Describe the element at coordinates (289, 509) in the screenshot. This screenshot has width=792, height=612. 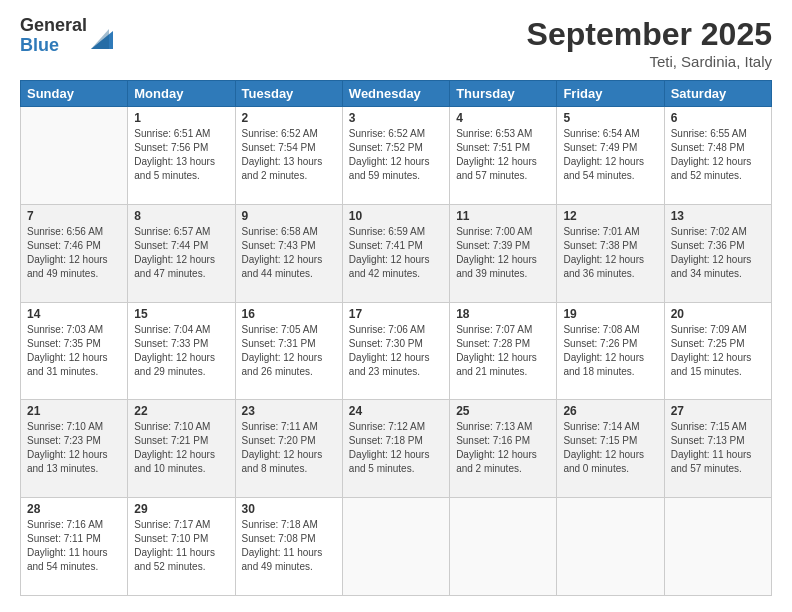
I see `day-number: 30` at that location.